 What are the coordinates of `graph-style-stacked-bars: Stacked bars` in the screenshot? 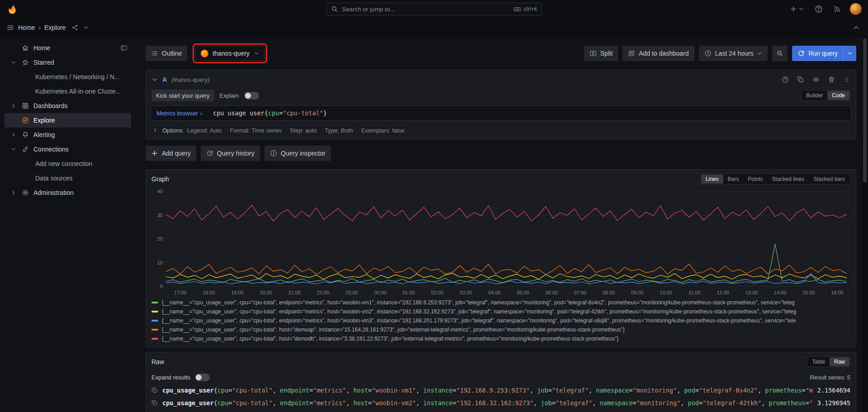 It's located at (829, 179).